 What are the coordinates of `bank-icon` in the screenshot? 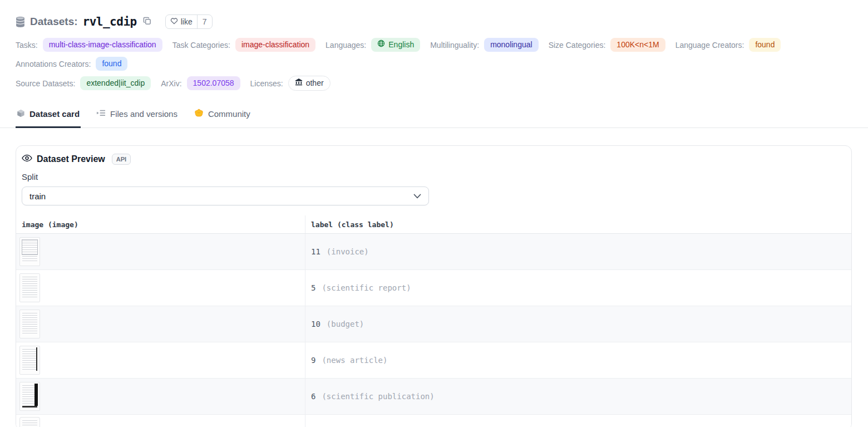 It's located at (299, 84).